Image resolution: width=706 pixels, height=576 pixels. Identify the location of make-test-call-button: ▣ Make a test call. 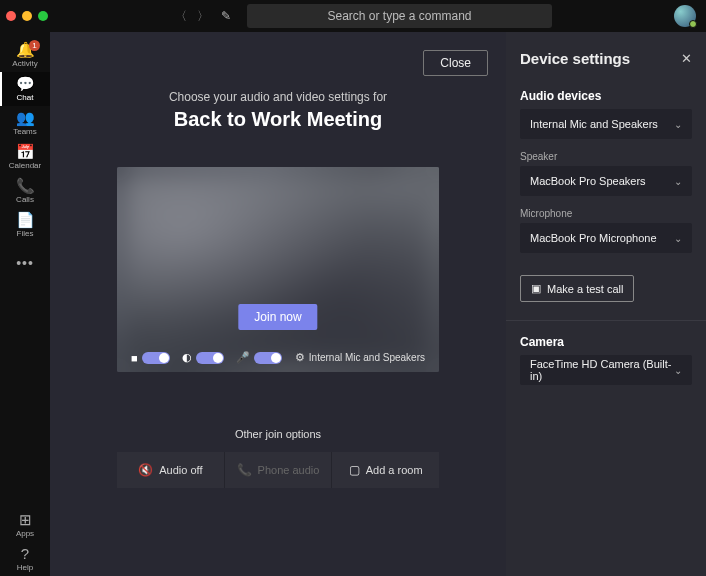
(577, 288).